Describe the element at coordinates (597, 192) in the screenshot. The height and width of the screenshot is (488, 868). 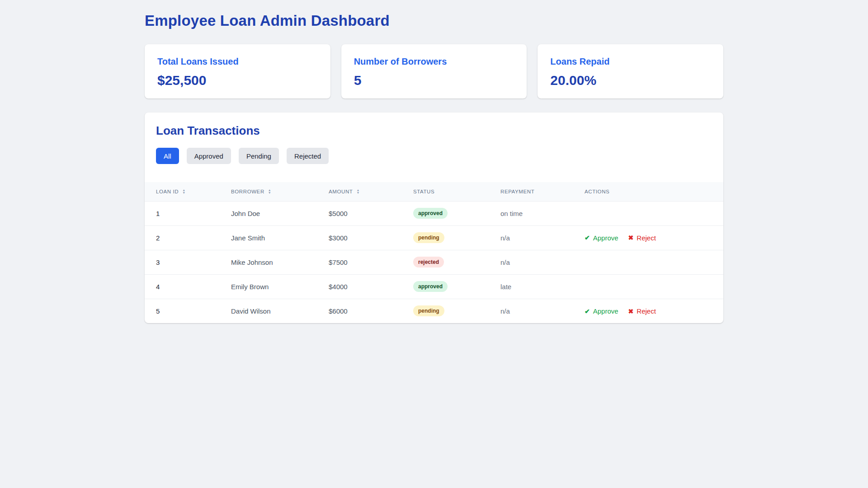
I see `column-label: ACTIONS` at that location.